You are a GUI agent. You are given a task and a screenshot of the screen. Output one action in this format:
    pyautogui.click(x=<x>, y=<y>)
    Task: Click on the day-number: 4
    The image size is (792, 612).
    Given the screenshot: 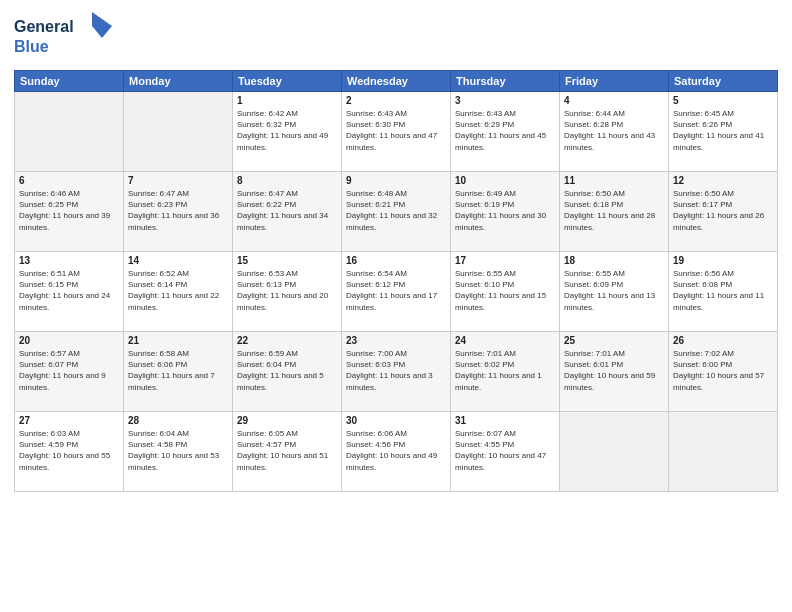 What is the action you would take?
    pyautogui.click(x=614, y=100)
    